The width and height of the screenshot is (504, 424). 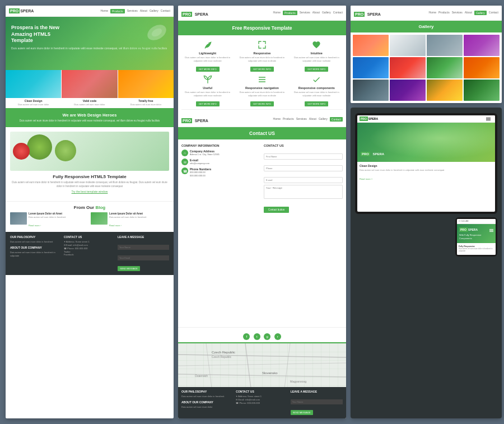 I want to click on footer-message-title: LEAVE A MESSAGE, so click(x=143, y=237).